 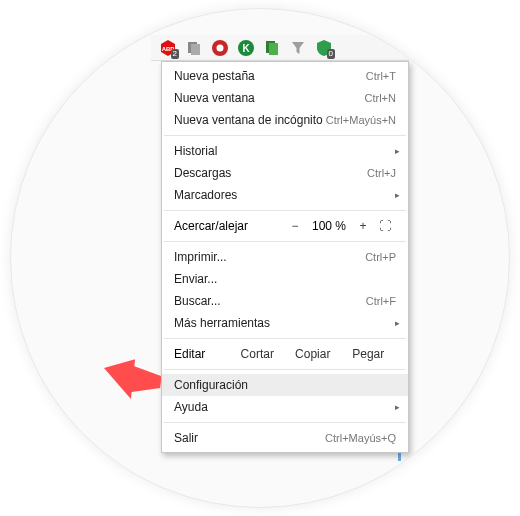 What do you see at coordinates (329, 226) in the screenshot?
I see `zoom-value: 100 %` at bounding box center [329, 226].